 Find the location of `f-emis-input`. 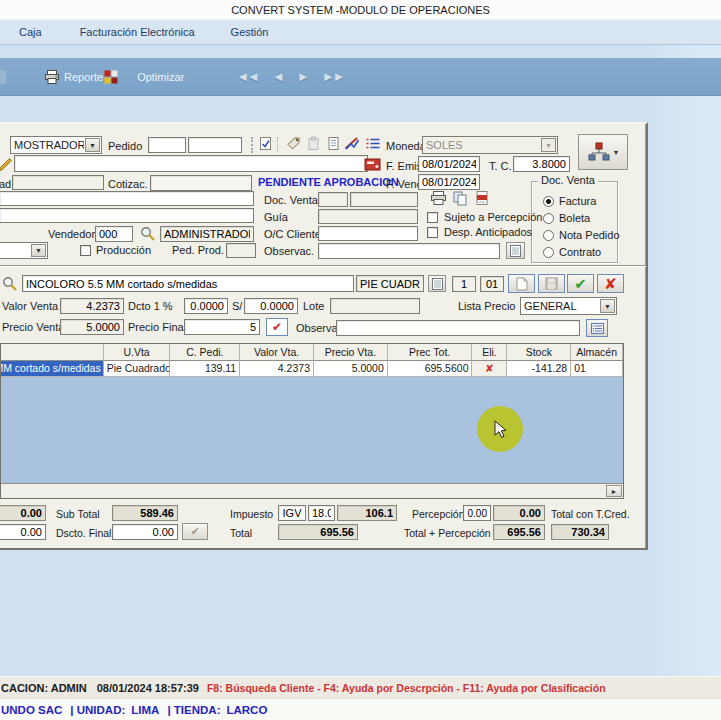

f-emis-input is located at coordinates (449, 164).